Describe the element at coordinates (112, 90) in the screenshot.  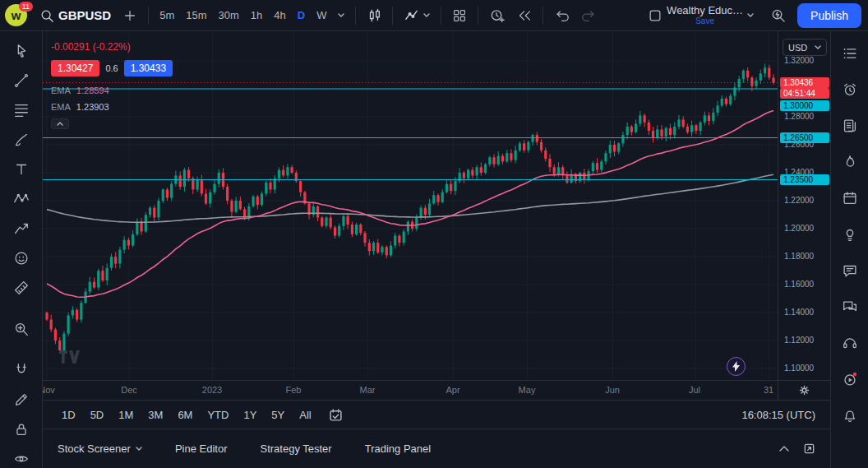
I see `ema-legend-row: EMA 1.28594` at that location.